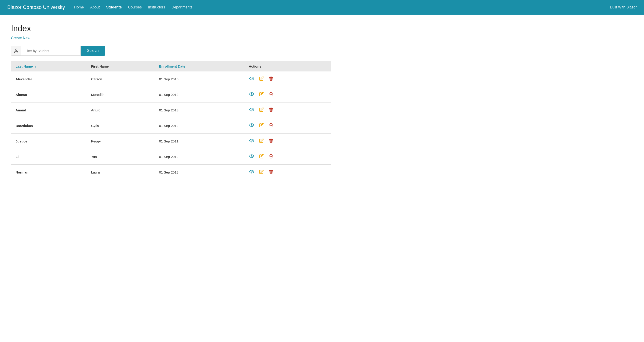  I want to click on cell-firstname: Yan, so click(120, 157).